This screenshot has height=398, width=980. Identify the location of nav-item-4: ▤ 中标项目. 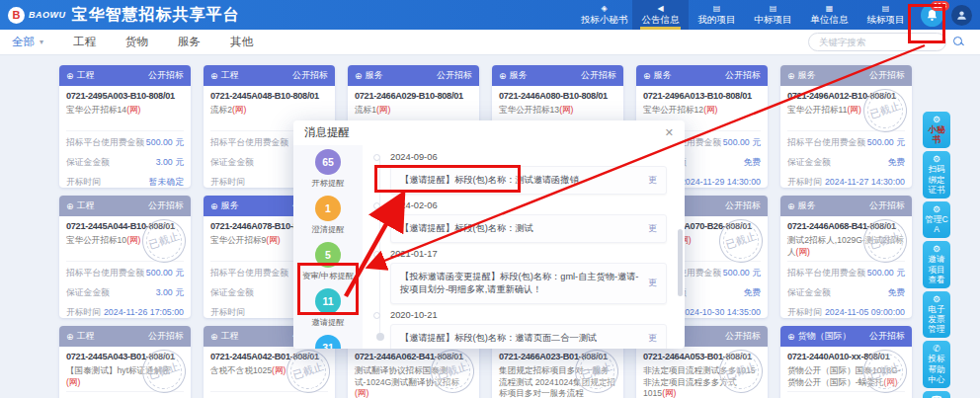
(773, 15).